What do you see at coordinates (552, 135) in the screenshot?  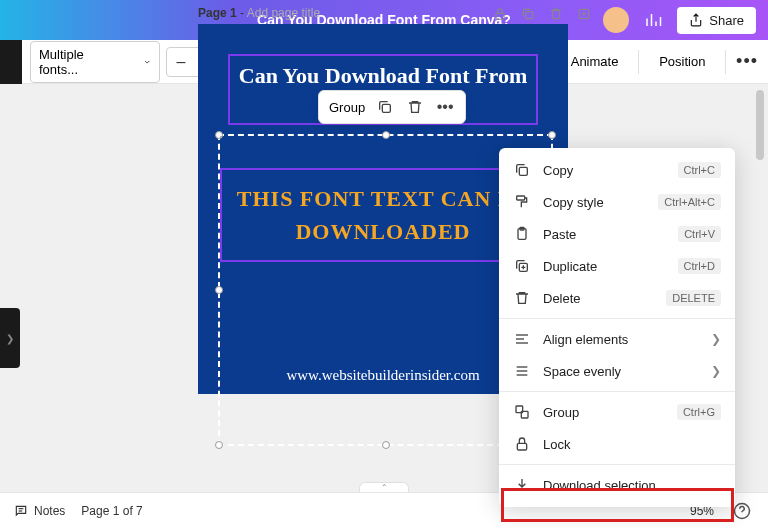 I see `resize-handle-tr` at bounding box center [552, 135].